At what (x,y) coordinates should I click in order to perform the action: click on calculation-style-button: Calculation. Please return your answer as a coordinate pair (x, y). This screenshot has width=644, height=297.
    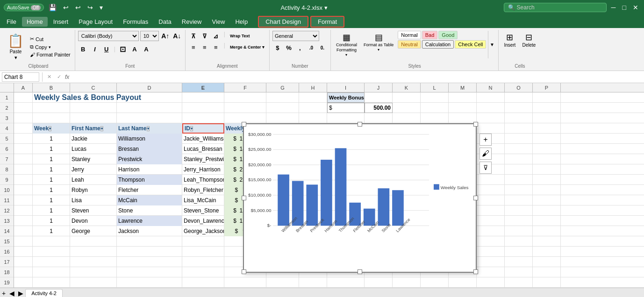
    Looking at the image, I should click on (438, 44).